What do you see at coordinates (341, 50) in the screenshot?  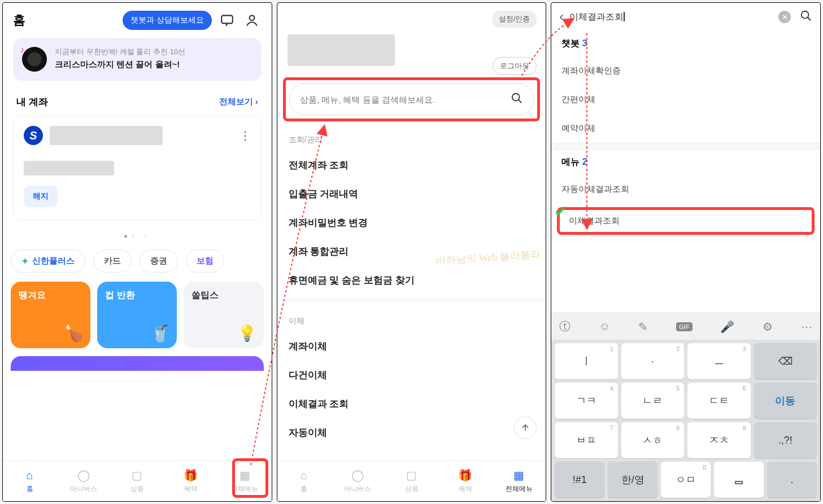 I see `redacted-user` at bounding box center [341, 50].